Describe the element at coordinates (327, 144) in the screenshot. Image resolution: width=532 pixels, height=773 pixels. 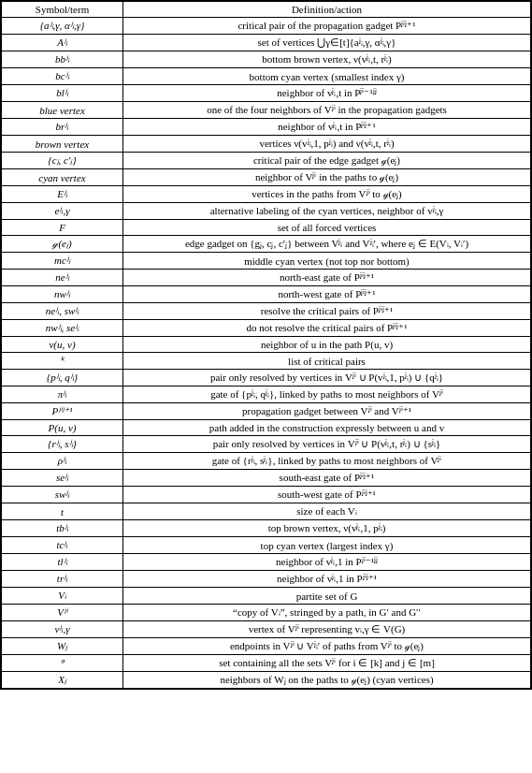
I see `definition-cell: vertices ν(vʲᵢ,1, pʲᵢ) and ν(vʲᵢ,t, rʲᵢ)` at that location.